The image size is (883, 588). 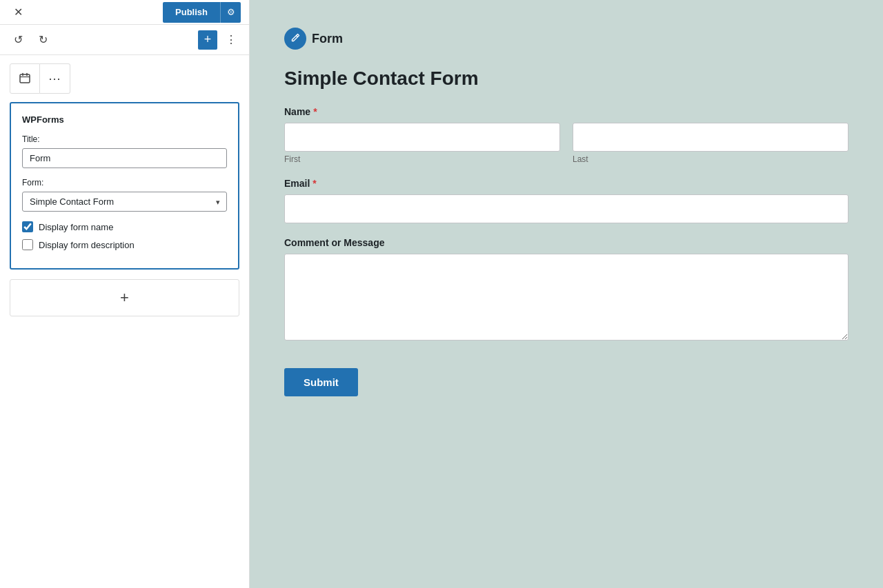 I want to click on add-block-button-top: +, so click(x=208, y=40).